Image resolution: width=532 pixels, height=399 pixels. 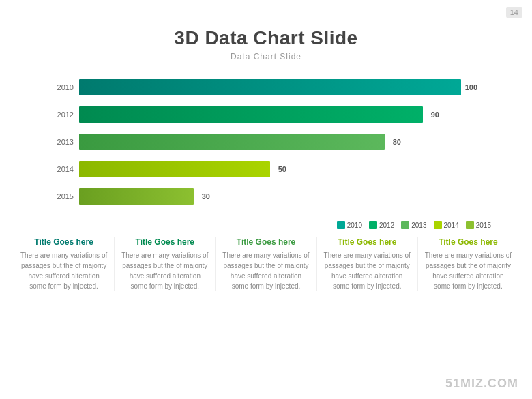 What do you see at coordinates (273, 196) in the screenshot?
I see `bar-row-2015: 201530` at bounding box center [273, 196].